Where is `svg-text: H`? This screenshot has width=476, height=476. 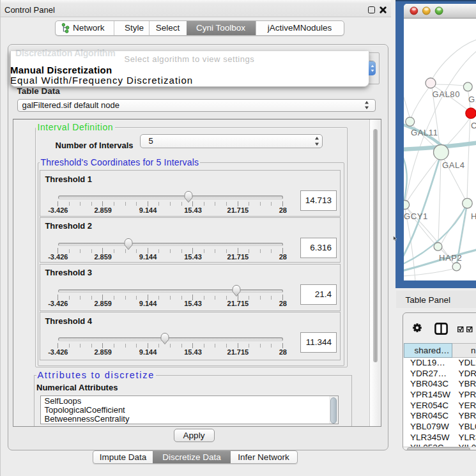
svg-text: H is located at coordinates (473, 216).